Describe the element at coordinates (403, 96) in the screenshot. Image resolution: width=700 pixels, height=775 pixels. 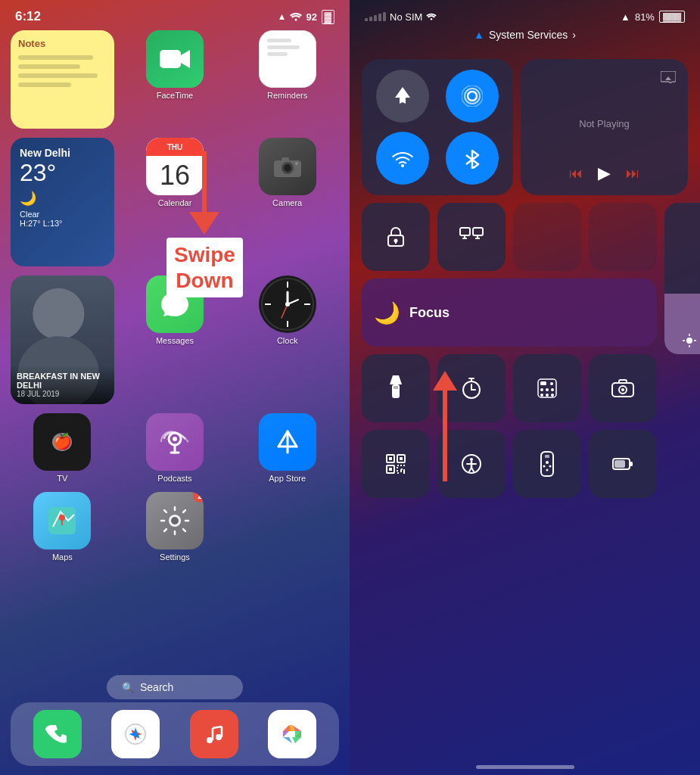
I see `airplane-mode-btn` at that location.